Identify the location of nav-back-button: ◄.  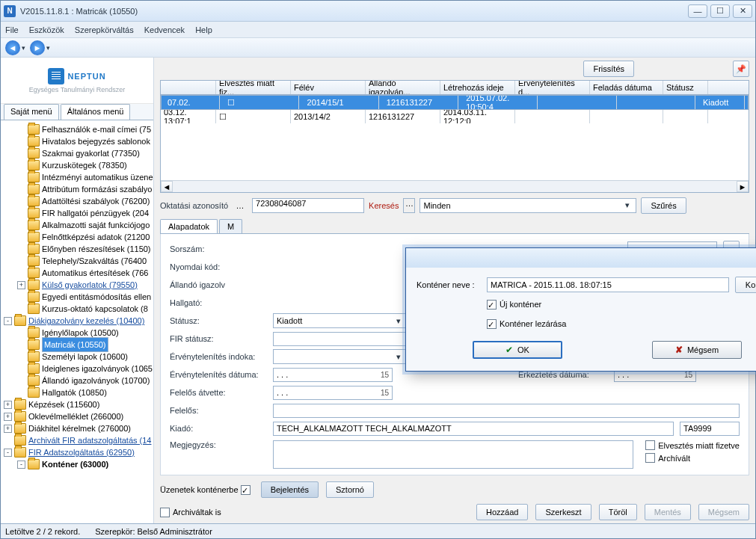
(13, 48).